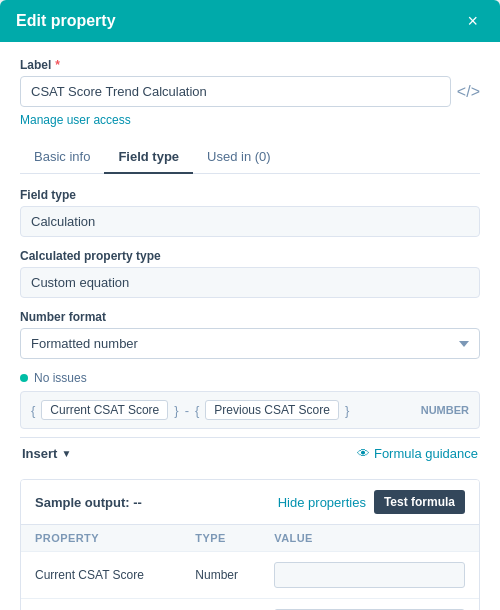 This screenshot has height=610, width=500. Describe the element at coordinates (250, 212) in the screenshot. I see `field-type-group: Field type Calculation` at that location.